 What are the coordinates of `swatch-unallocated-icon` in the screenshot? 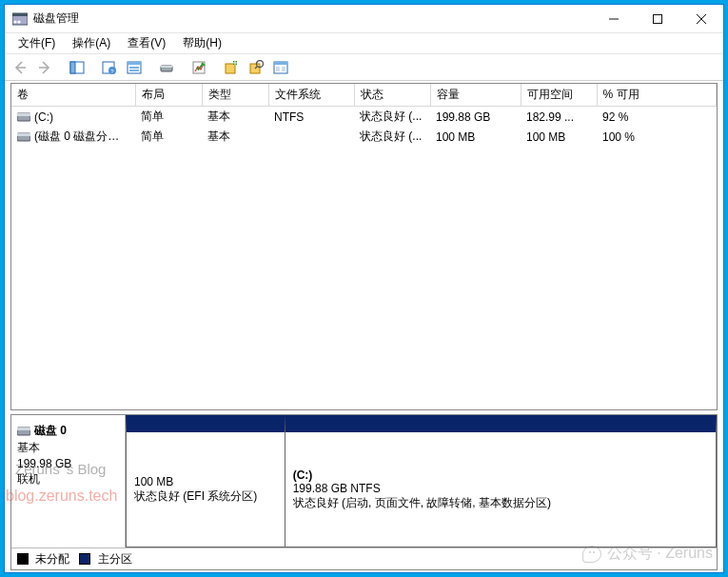 It's located at (23, 559).